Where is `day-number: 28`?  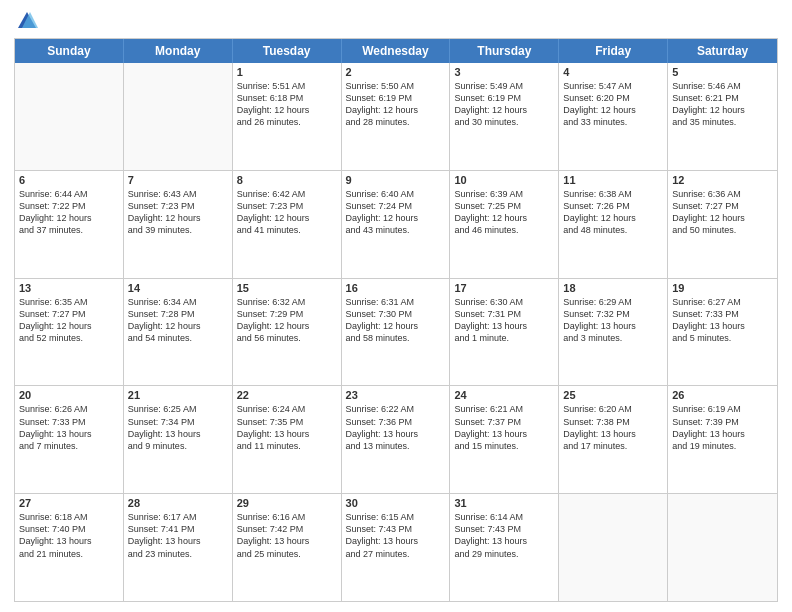 day-number: 28 is located at coordinates (178, 503).